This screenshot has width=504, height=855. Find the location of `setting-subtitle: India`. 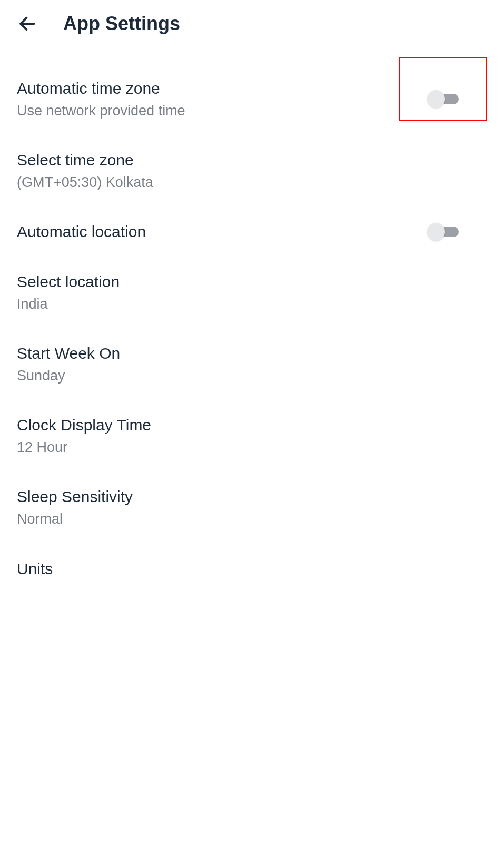

setting-subtitle: India is located at coordinates (252, 304).